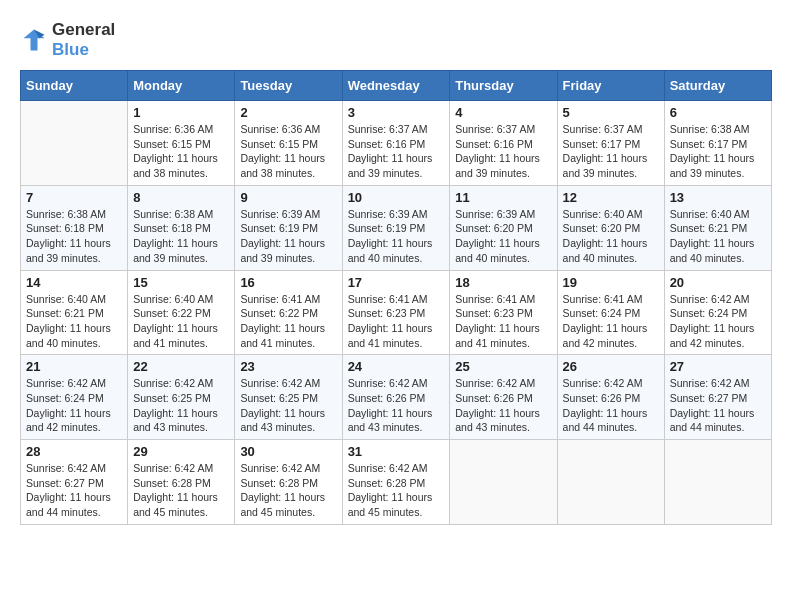  What do you see at coordinates (396, 86) in the screenshot?
I see `weekday-header-row: SundayMondayTuesdayWednesdayThursdayFrid…` at bounding box center [396, 86].